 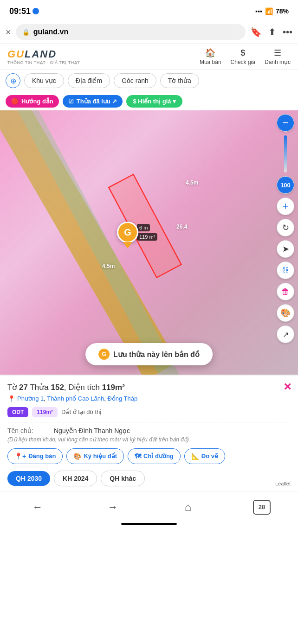 I want to click on hien-thi-label: $ Hiển thị giá ▾, so click(x=154, y=101).